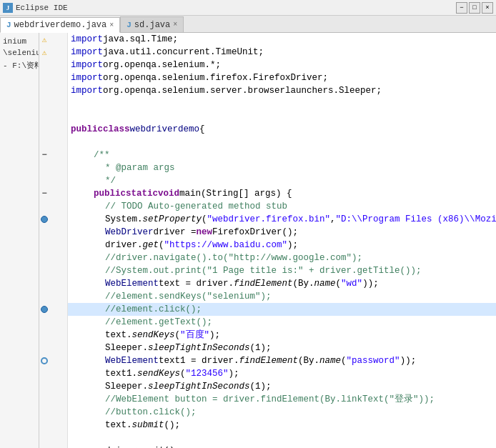 The height and width of the screenshot is (448, 496). Describe the element at coordinates (282, 322) in the screenshot. I see `code-line-23: //element.getText();` at that location.